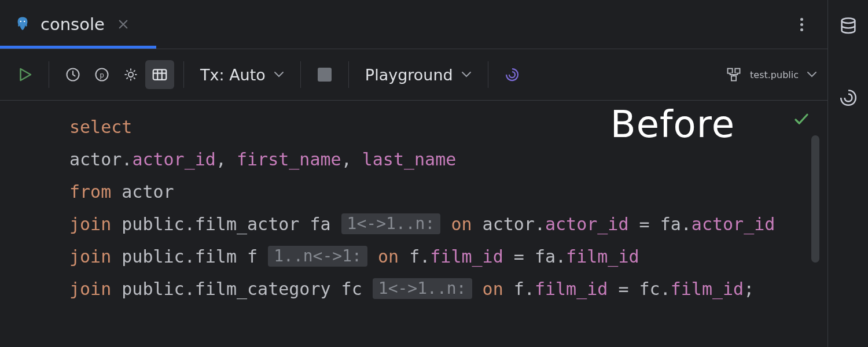 Image resolution: width=868 pixels, height=347 pixels. Describe the element at coordinates (325, 75) in the screenshot. I see `stop-button` at that location.